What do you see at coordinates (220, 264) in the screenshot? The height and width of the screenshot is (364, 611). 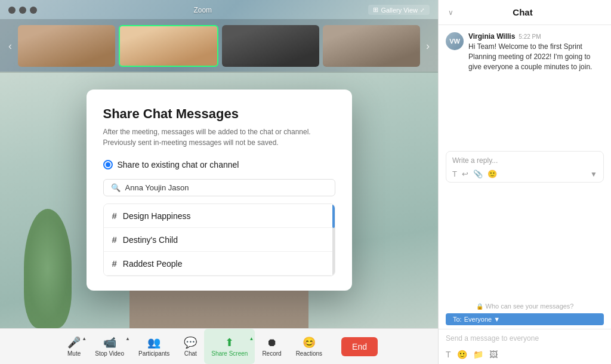 I see `channel-item-2: # Raddest People` at bounding box center [220, 264].